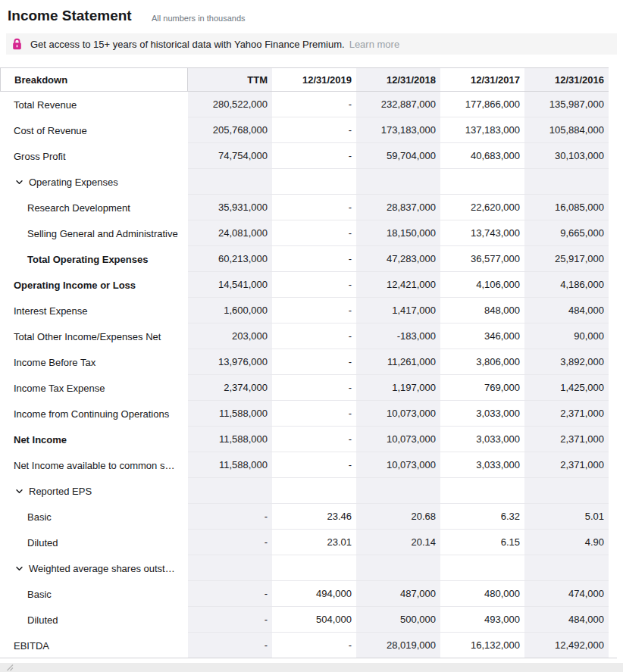 Image resolution: width=623 pixels, height=672 pixels. What do you see at coordinates (567, 517) in the screenshot?
I see `value-cell: 5.01` at bounding box center [567, 517].